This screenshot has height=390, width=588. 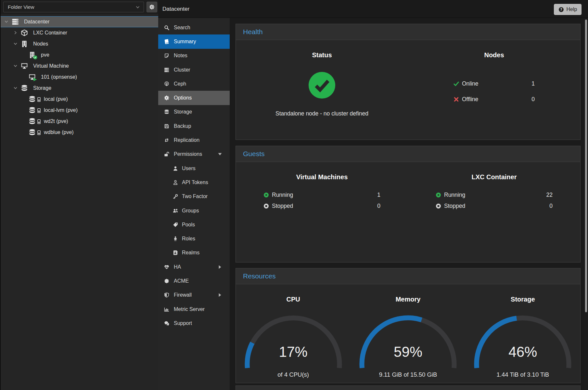 I want to click on menu-item-storage: Storage, so click(x=194, y=112).